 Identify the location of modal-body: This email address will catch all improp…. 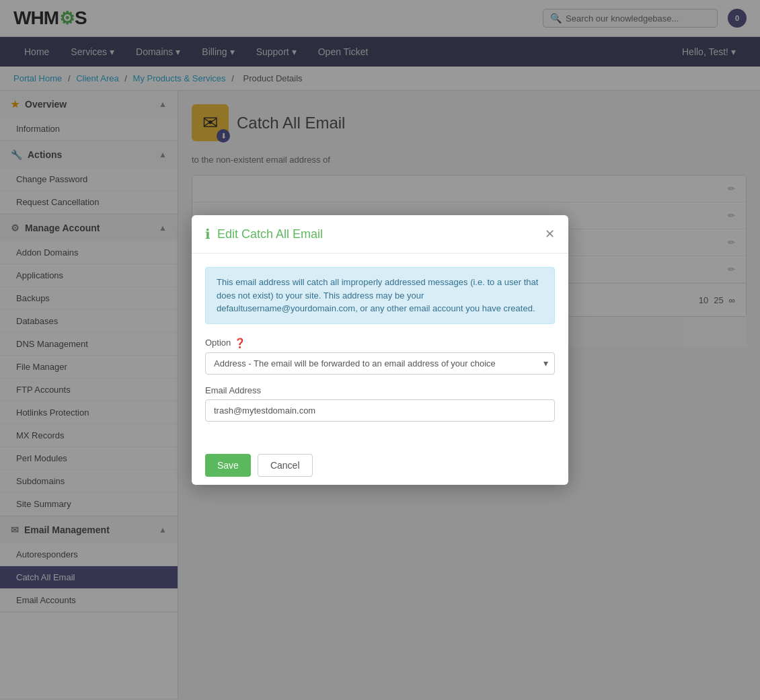
(380, 350).